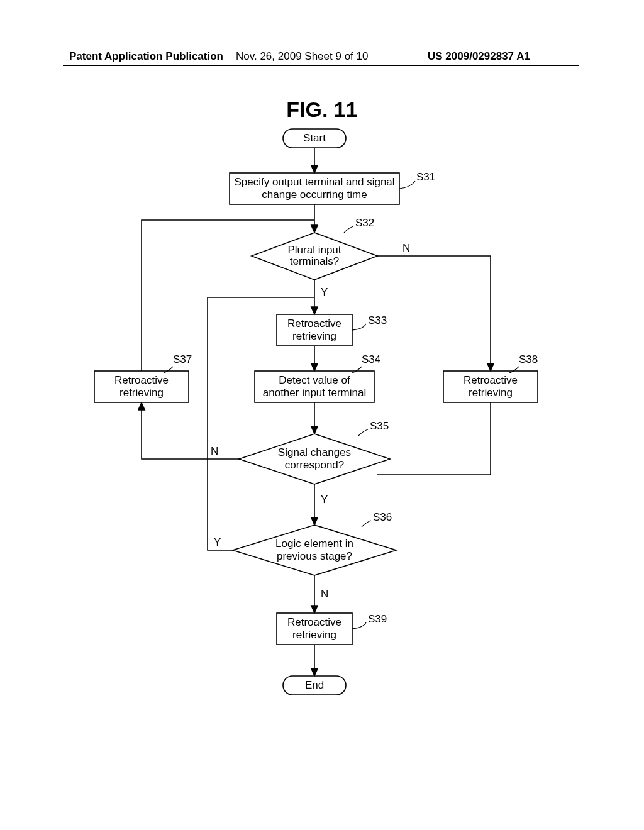 The image size is (644, 830). I want to click on leader-s33, so click(359, 327).